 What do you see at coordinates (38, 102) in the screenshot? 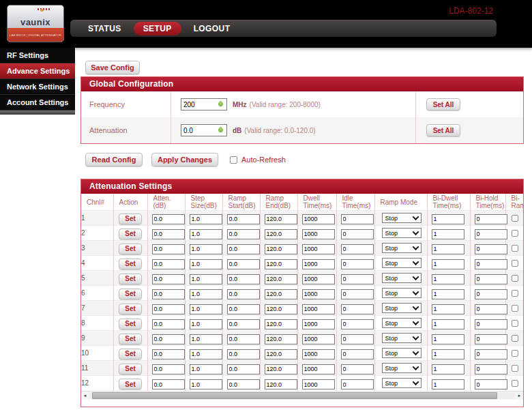
I see `sidebar-item-account-settings: Account Settings` at bounding box center [38, 102].